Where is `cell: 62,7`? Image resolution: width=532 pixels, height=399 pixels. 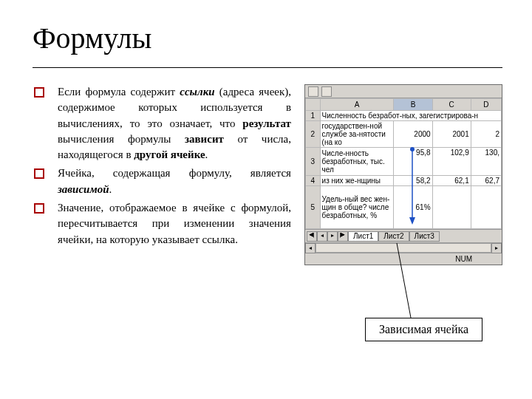
cell: 62,7 is located at coordinates (486, 181).